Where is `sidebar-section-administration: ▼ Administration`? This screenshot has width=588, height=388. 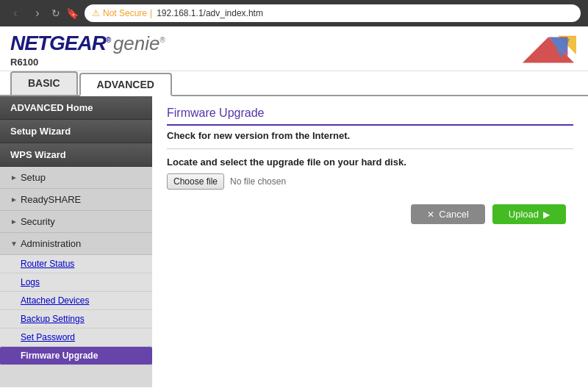 sidebar-section-administration: ▼ Administration is located at coordinates (76, 244).